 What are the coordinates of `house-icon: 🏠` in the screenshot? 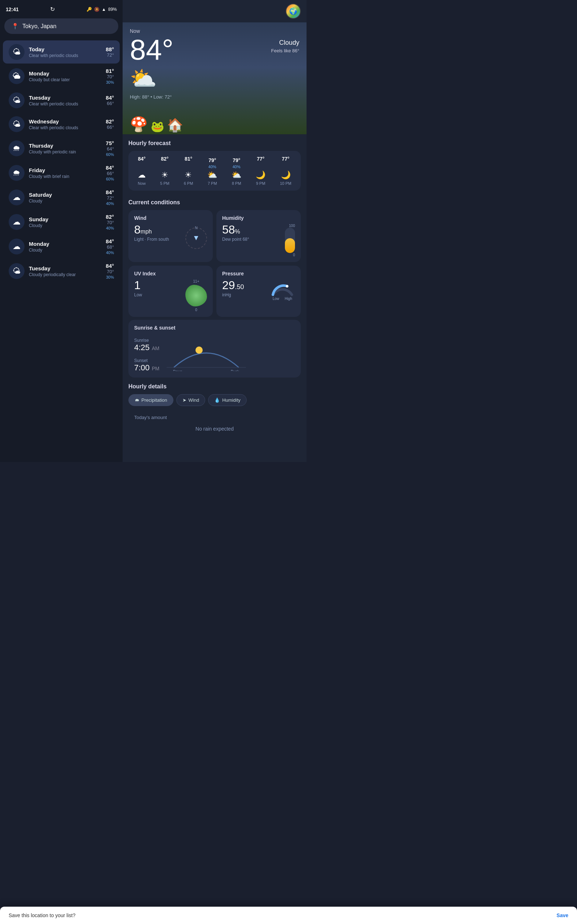 It's located at (175, 125).